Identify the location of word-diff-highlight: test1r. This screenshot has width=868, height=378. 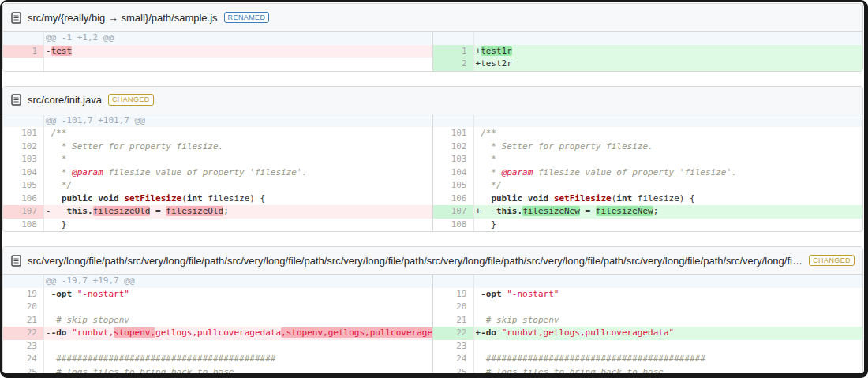
(496, 51).